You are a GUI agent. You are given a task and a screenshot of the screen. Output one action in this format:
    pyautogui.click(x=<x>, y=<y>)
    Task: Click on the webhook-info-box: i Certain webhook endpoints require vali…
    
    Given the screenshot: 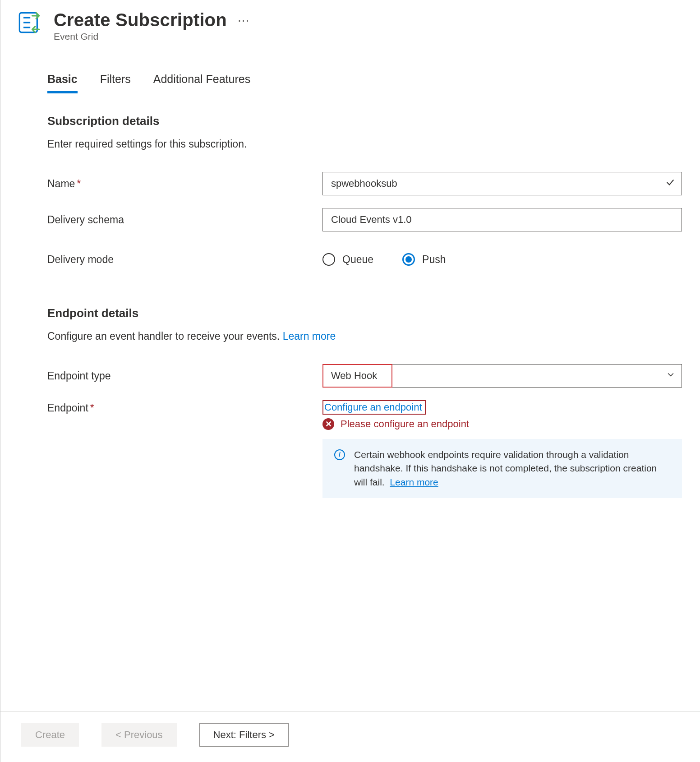 What is the action you would take?
    pyautogui.click(x=502, y=468)
    